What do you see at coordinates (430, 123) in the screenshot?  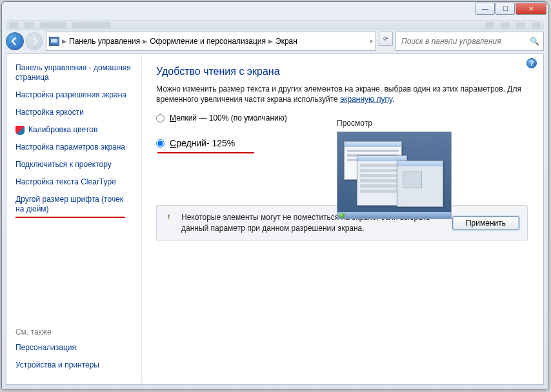 I see `preview-label: Просмотр` at bounding box center [430, 123].